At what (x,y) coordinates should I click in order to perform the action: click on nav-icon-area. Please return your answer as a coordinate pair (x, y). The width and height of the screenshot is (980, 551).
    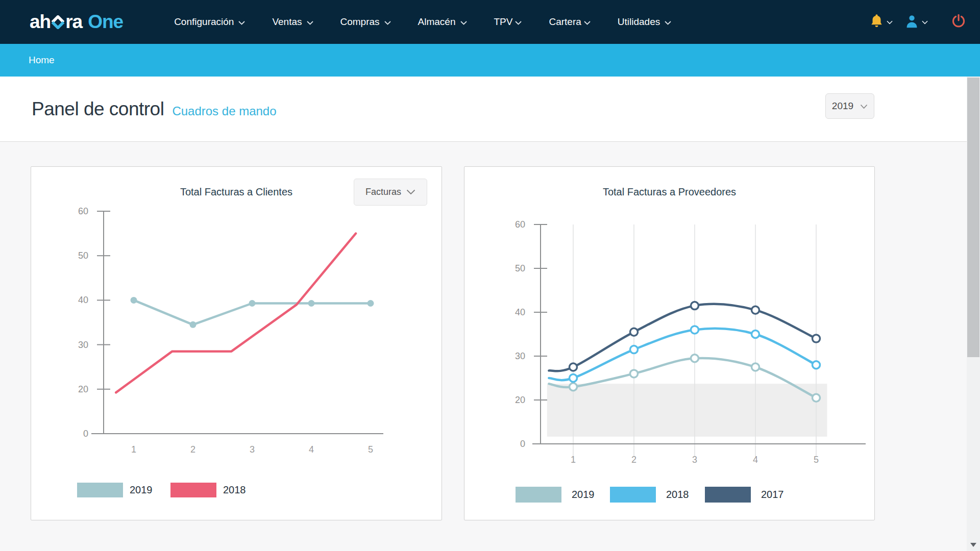
    Looking at the image, I should click on (918, 22).